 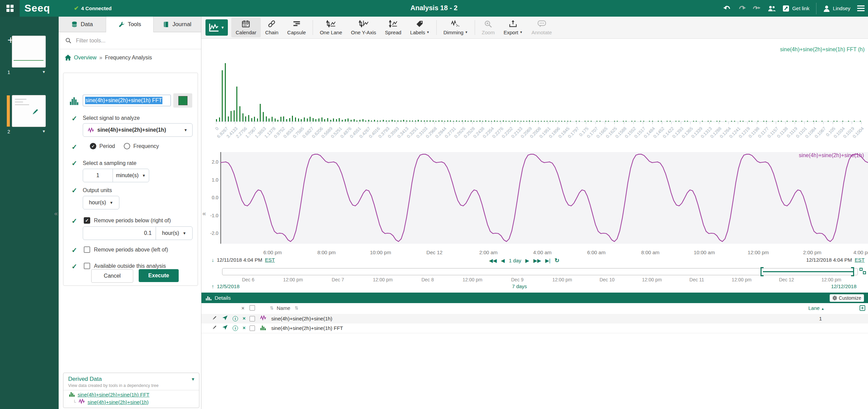 I want to click on cancel-button: Cancel, so click(x=112, y=276).